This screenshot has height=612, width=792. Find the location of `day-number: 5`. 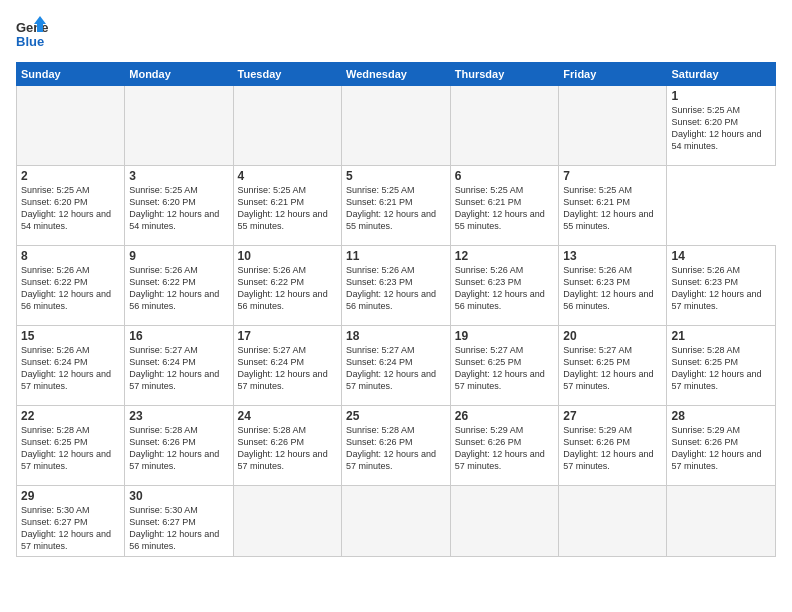

day-number: 5 is located at coordinates (396, 176).